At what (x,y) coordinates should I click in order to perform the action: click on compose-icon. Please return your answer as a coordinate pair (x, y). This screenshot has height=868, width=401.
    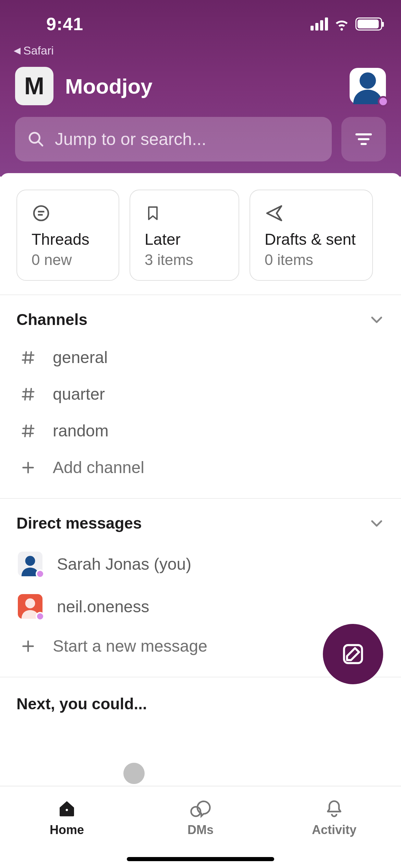
    Looking at the image, I should click on (353, 654).